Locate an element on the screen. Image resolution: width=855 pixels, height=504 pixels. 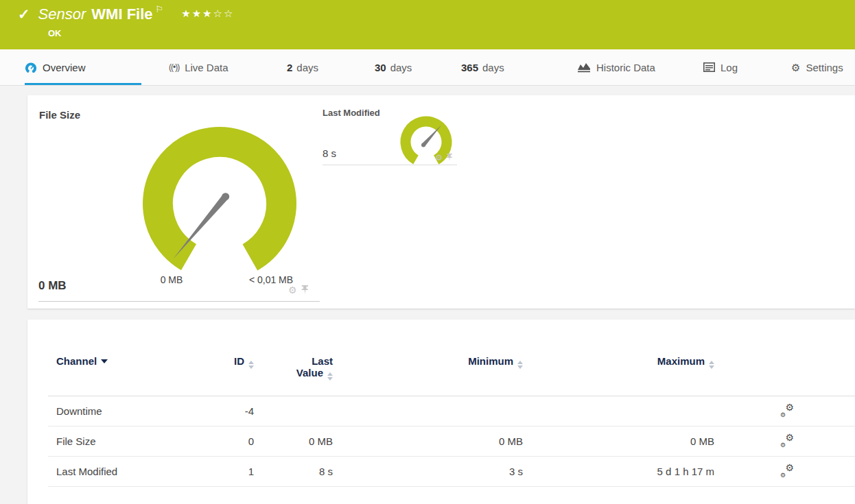
tab-overview-label: Overview is located at coordinates (65, 67).